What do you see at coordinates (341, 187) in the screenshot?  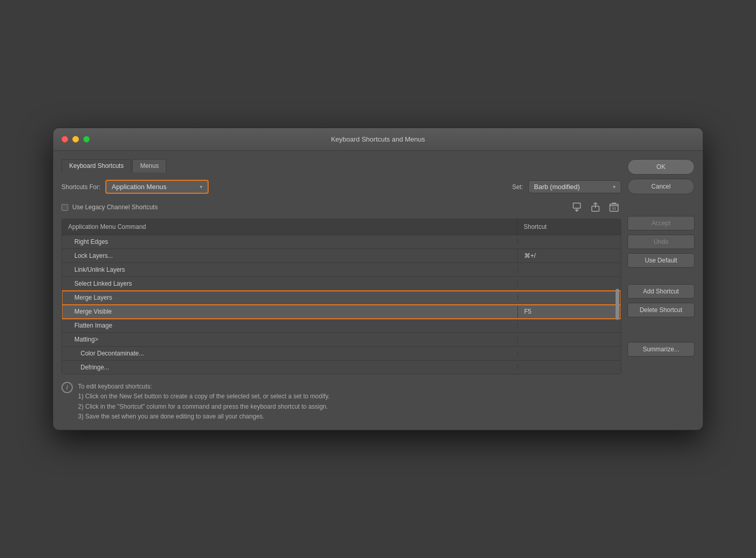 I see `controls-row: Shortcuts For: Application Menus ▾ Set: …` at bounding box center [341, 187].